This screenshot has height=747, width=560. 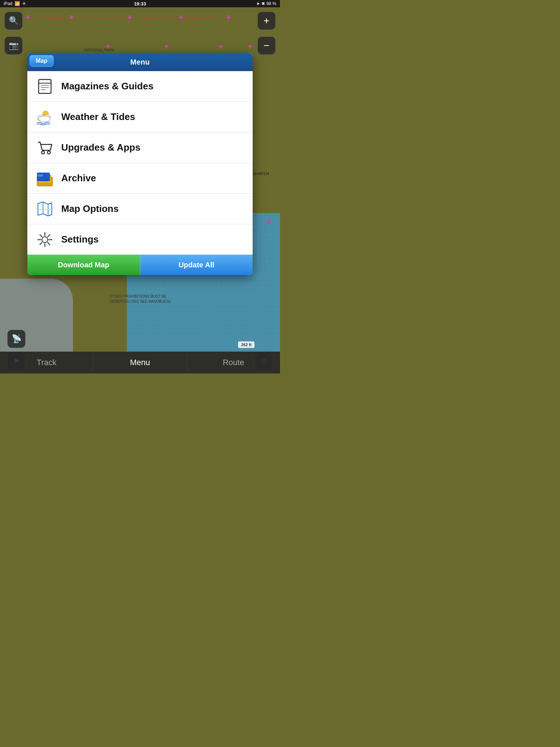 I want to click on bluetooth-icon: ✖, so click(x=263, y=4).